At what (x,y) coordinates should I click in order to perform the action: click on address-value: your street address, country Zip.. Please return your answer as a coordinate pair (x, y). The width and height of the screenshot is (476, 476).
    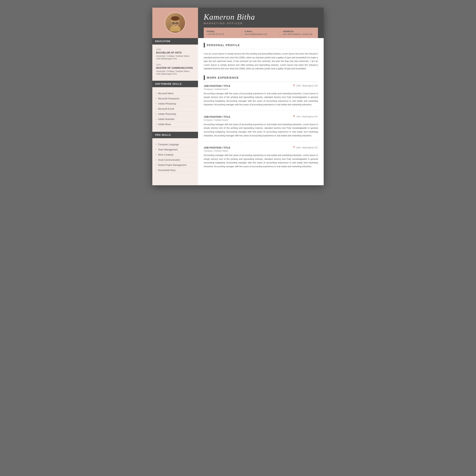
    Looking at the image, I should click on (299, 34).